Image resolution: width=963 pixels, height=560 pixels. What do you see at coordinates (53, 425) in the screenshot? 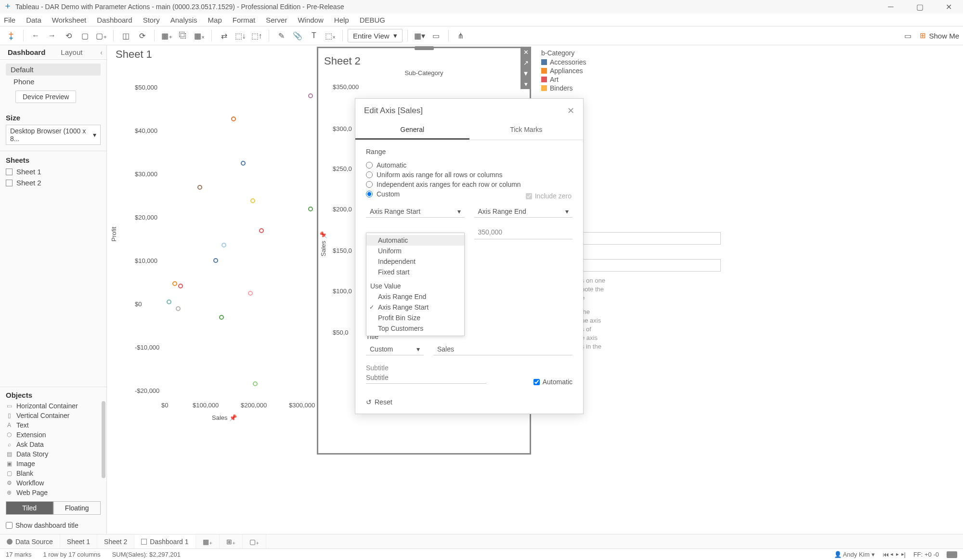
I see `obj-text: AText` at bounding box center [53, 425].